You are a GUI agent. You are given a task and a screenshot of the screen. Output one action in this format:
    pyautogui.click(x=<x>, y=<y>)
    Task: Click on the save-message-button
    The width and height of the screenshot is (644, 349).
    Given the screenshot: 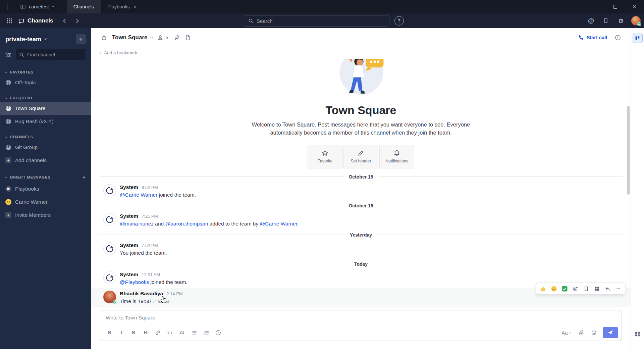 What is the action you would take?
    pyautogui.click(x=586, y=289)
    